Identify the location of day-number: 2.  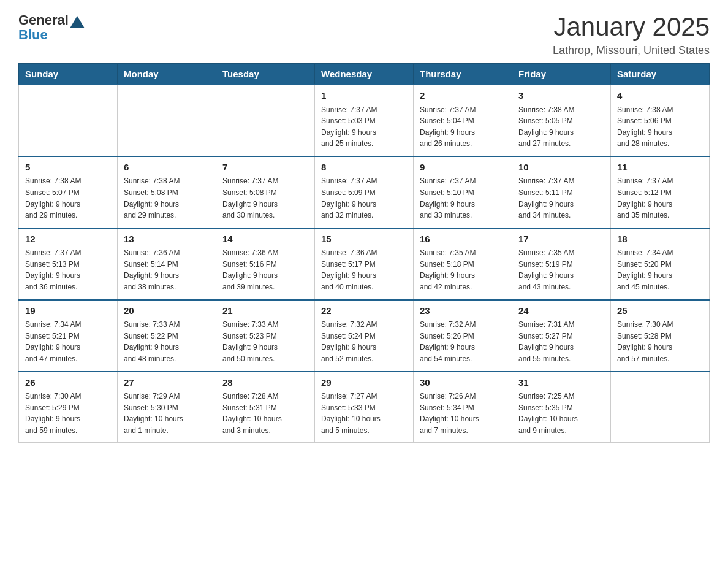
(463, 96).